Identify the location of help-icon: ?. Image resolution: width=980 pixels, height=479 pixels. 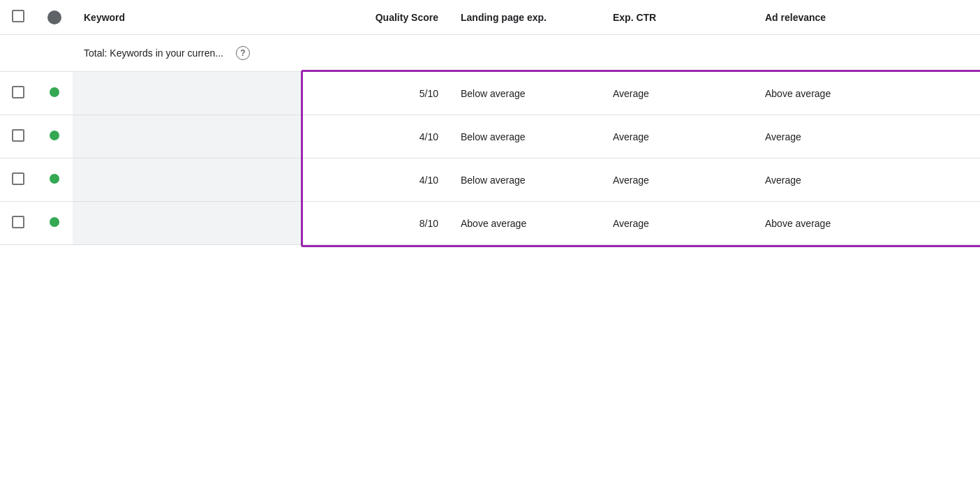
(243, 53).